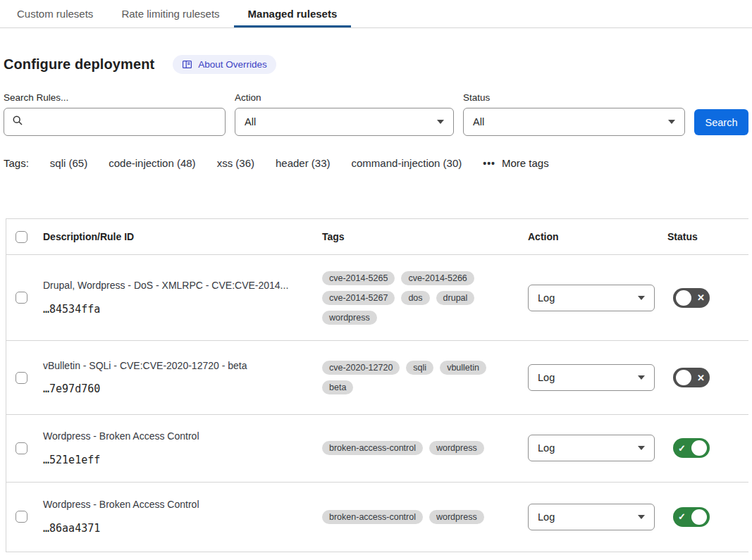 The image size is (752, 560). I want to click on about-overrides-badge: About Overrides, so click(224, 65).